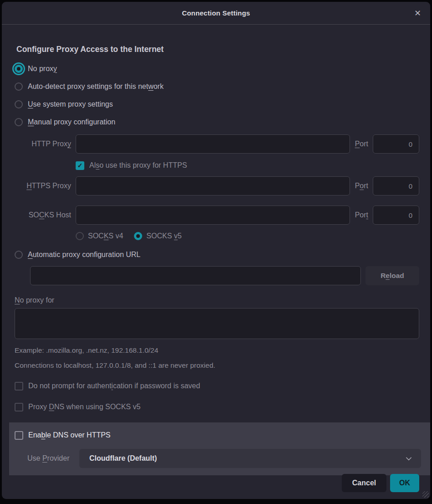  I want to click on http-port-input, so click(396, 144).